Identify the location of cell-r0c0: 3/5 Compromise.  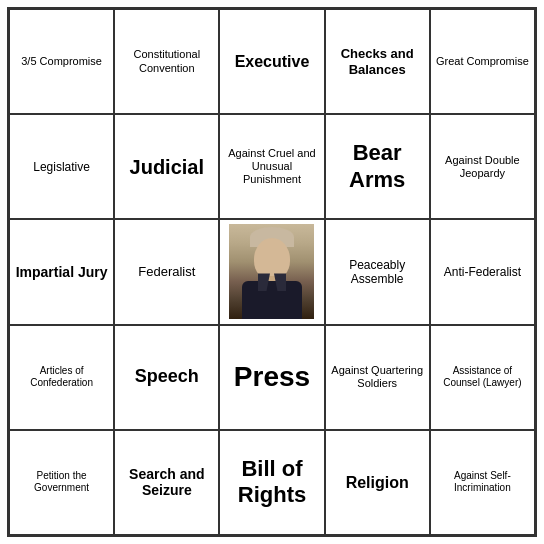
(62, 62).